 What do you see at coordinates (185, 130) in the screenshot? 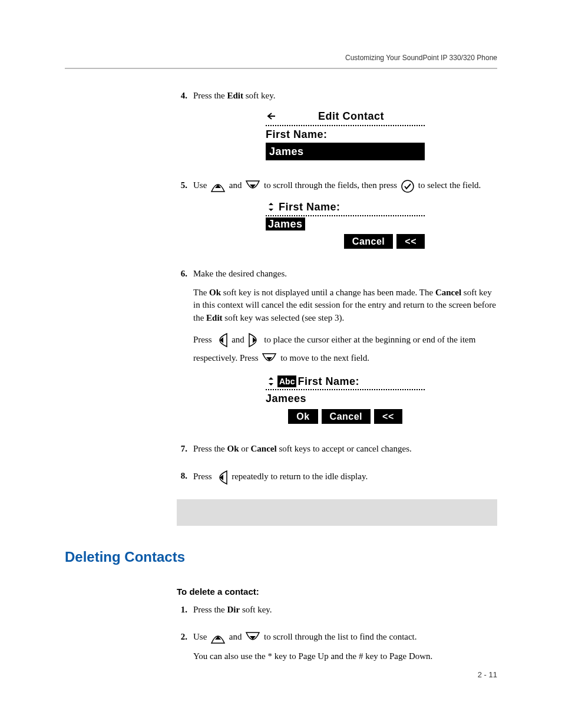
I see `step-number: 4.` at bounding box center [185, 130].